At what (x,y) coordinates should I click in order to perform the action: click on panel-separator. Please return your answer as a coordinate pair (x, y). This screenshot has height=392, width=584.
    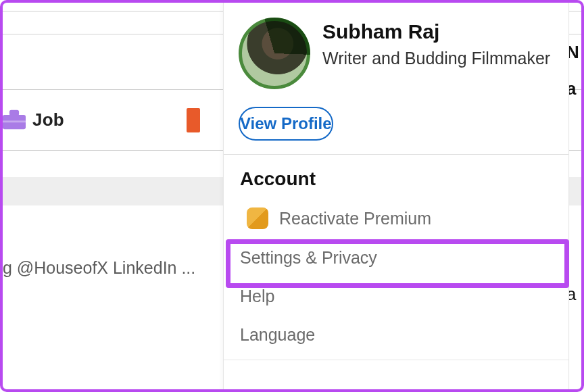
    Looking at the image, I should click on (396, 360).